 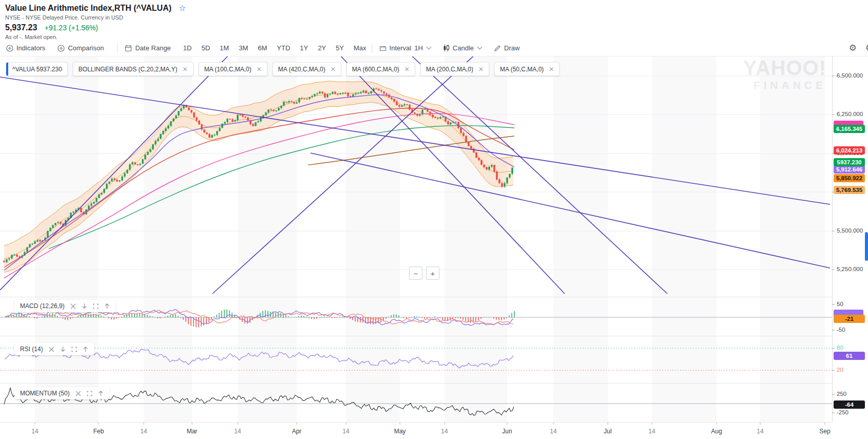 I want to click on zoom-controls: − +, so click(x=424, y=273).